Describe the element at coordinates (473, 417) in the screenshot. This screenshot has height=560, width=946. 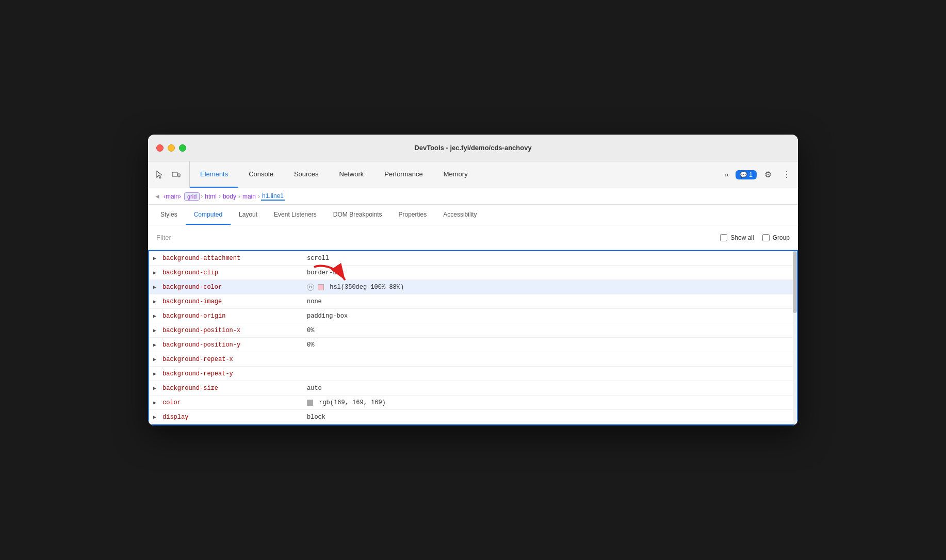
I see `prop-row-display: ▶ display block` at that location.